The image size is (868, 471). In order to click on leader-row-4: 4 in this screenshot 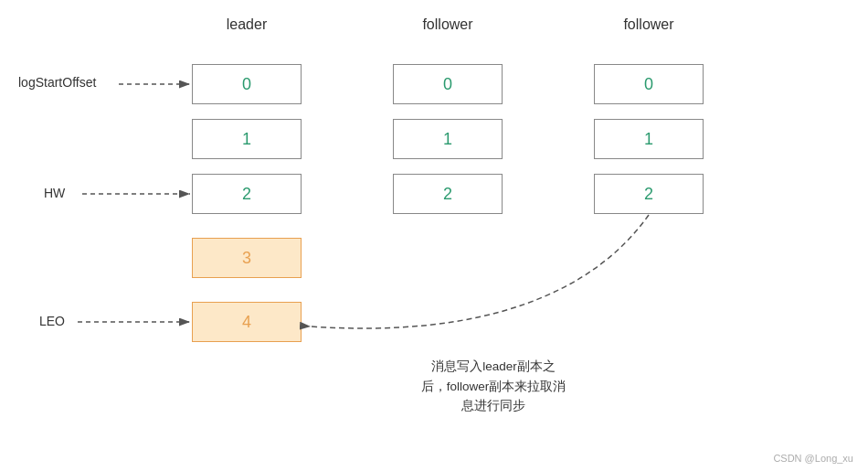, I will do `click(247, 322)`.